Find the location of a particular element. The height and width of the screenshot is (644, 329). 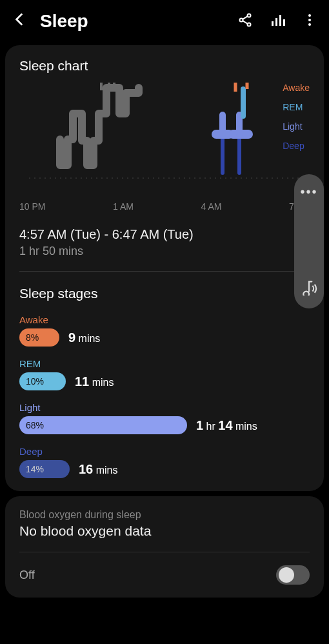

toggle-knob is located at coordinates (286, 575).